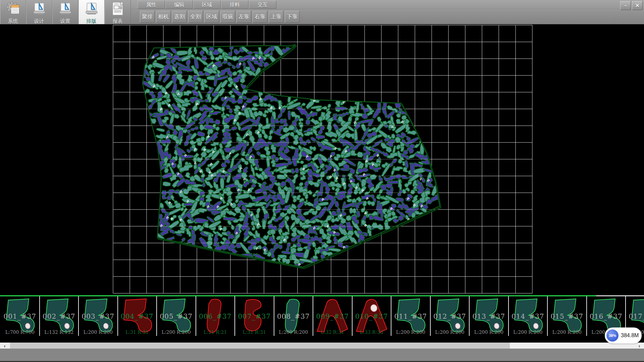  What do you see at coordinates (235, 5) in the screenshot?
I see `menu-tab-排料: 排料` at bounding box center [235, 5].